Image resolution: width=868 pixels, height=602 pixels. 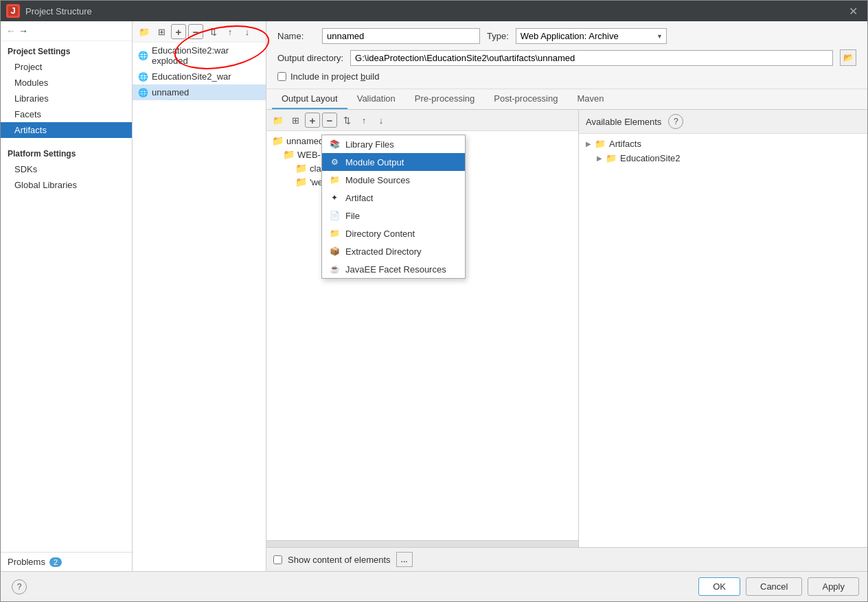 I want to click on name-row: Name: Type: Web Application: Archive, so click(x=567, y=36).